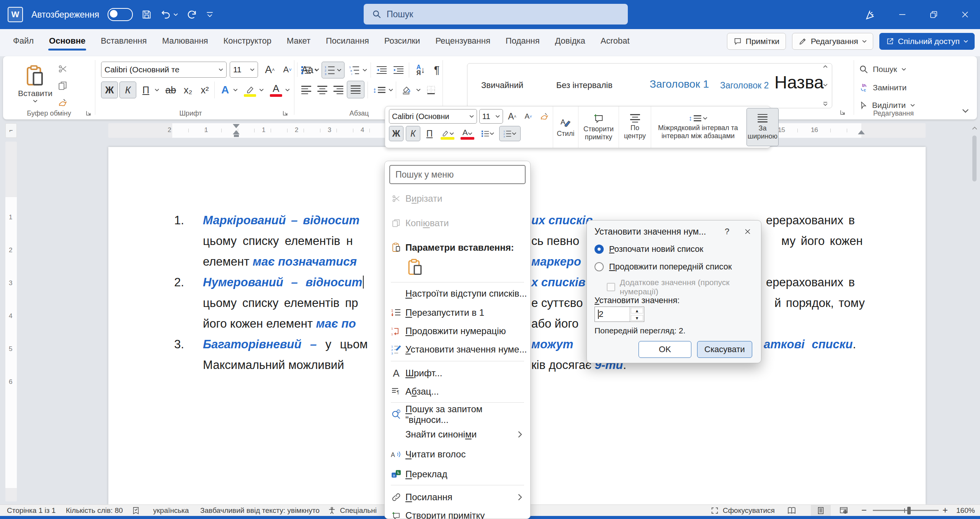 This screenshot has width=980, height=519. Describe the element at coordinates (333, 70) in the screenshot. I see `numbering-button: 123` at that location.